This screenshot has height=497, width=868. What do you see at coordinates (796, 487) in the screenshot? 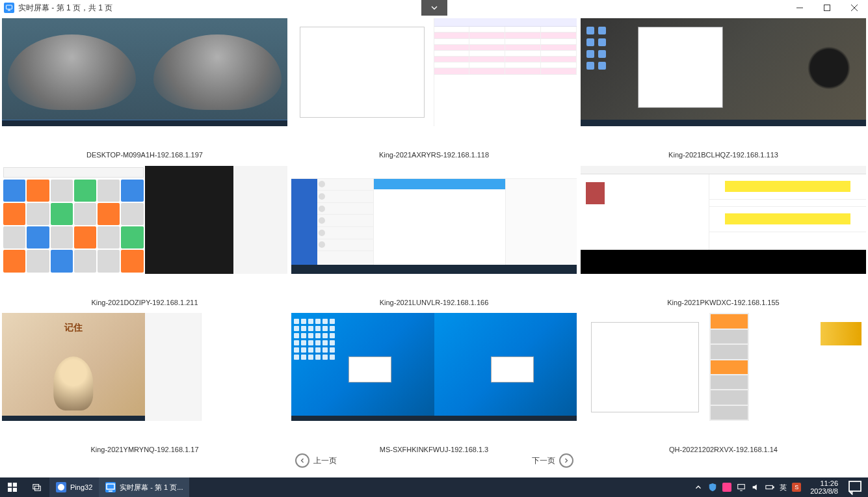
I see `sogou-ime-icon: S` at bounding box center [796, 487].